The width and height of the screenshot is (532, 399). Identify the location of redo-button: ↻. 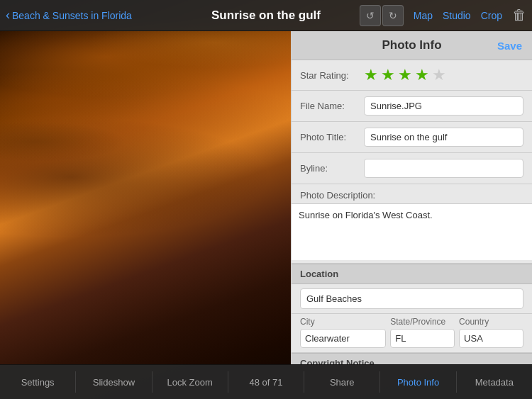
(393, 16).